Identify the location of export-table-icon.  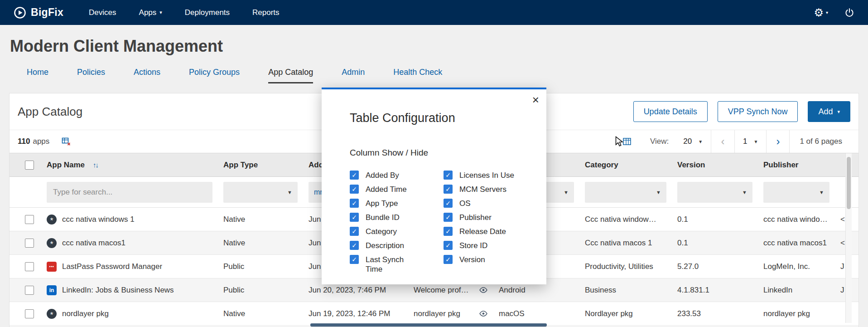
(66, 142).